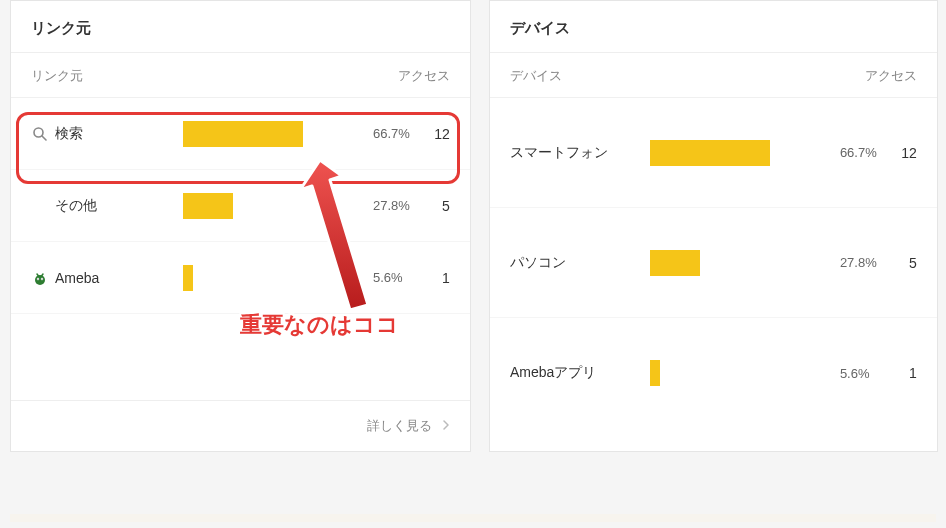 Image resolution: width=946 pixels, height=528 pixels. I want to click on chevron-right-icon, so click(446, 426).